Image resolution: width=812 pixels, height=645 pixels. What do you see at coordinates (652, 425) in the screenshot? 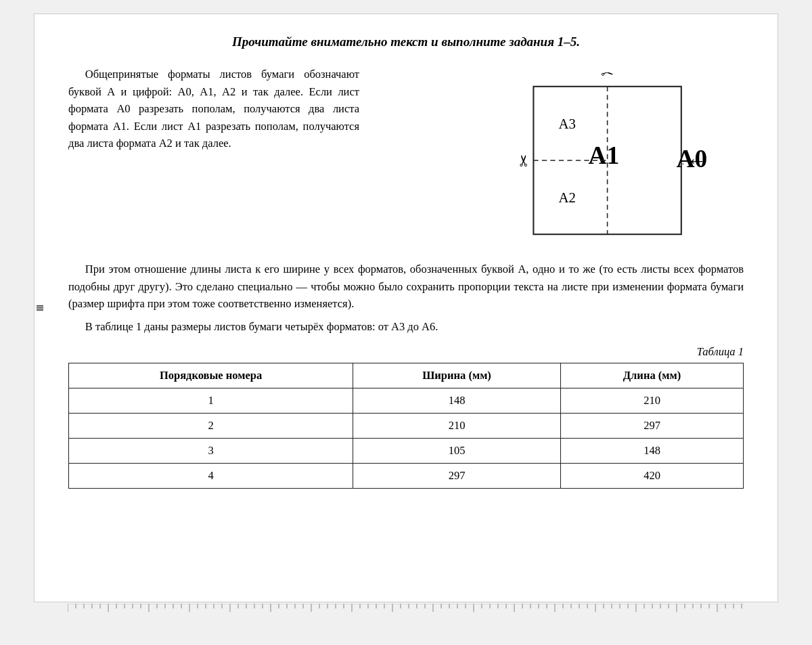
I see `cell-row2-length: 297` at bounding box center [652, 425].